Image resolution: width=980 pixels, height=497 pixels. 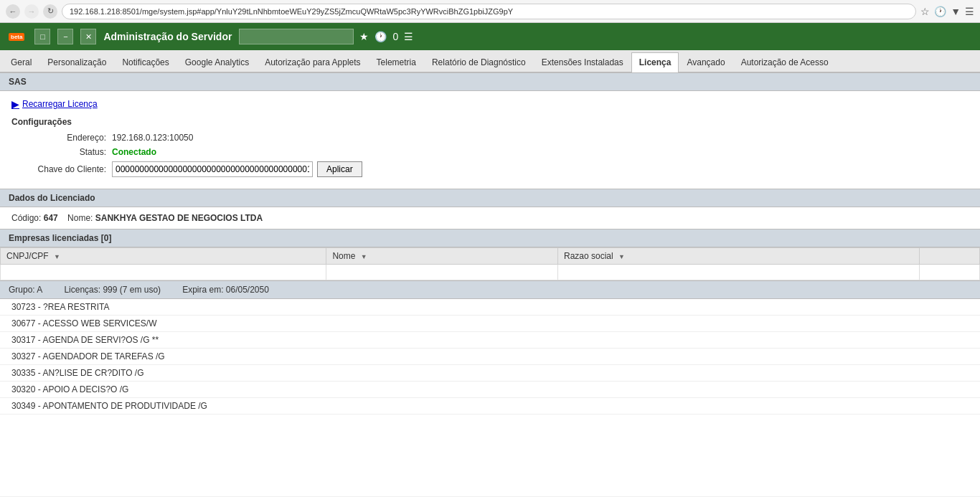 I want to click on bookmark-button: ☆, so click(x=925, y=11).